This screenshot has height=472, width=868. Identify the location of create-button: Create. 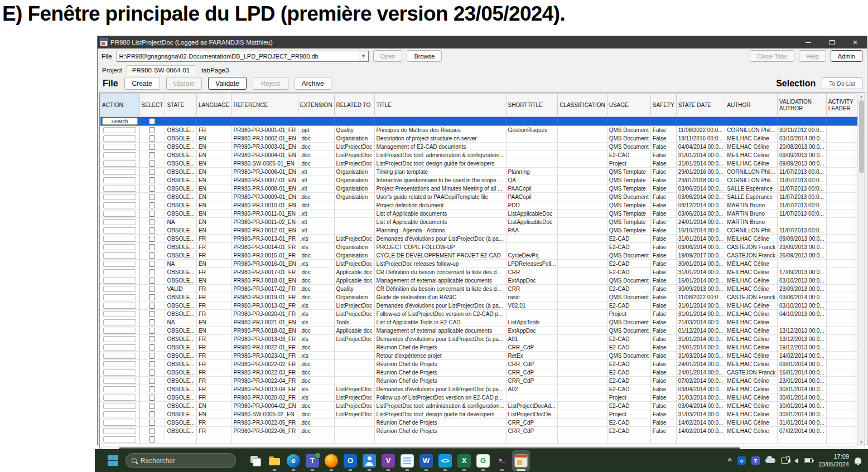
(142, 84).